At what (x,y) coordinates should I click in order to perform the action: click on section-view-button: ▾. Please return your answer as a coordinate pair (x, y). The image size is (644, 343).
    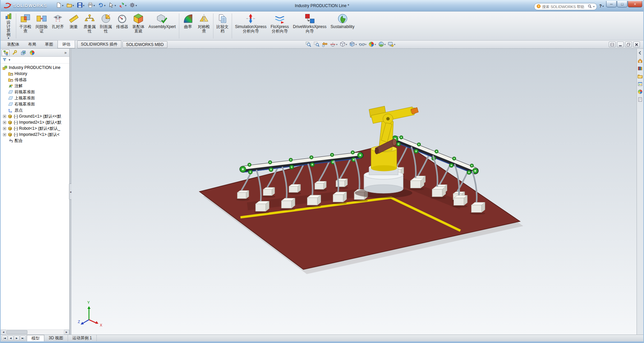
    Looking at the image, I should click on (334, 45).